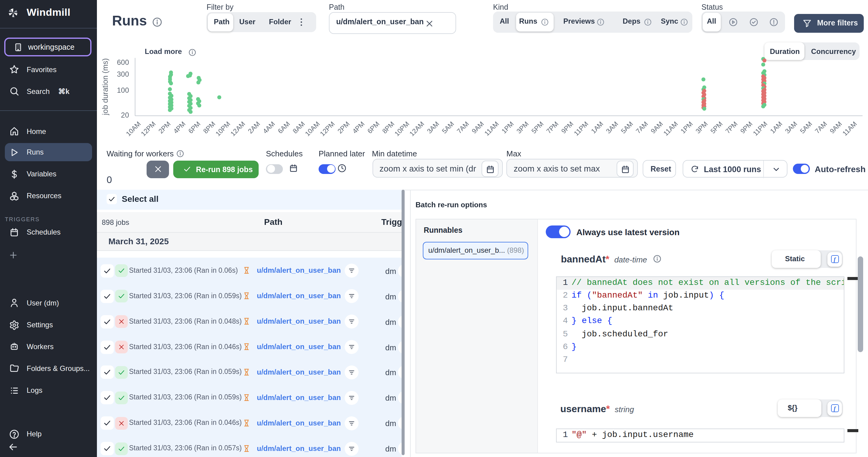  Describe the element at coordinates (123, 90) in the screenshot. I see `svg-text: 100` at that location.